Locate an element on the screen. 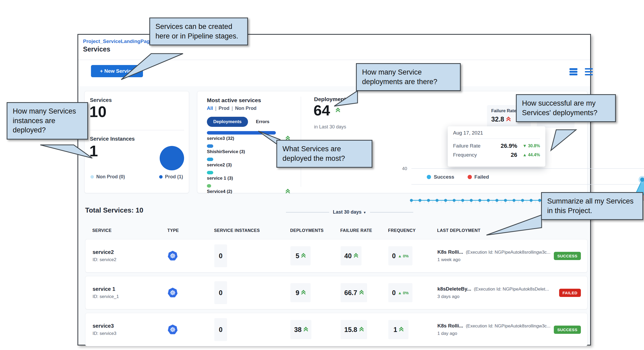 The height and width of the screenshot is (350, 644). deployments-value: 9 is located at coordinates (301, 293).